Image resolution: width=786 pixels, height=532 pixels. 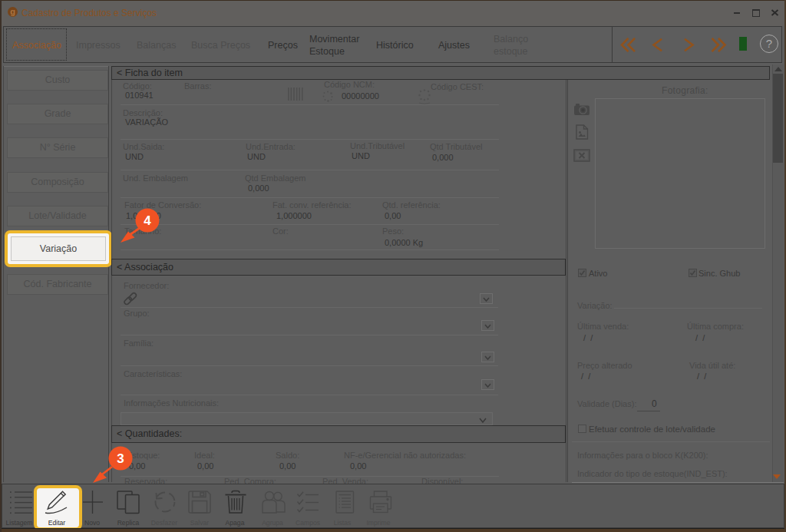 I want to click on svg-text: 3, so click(x=120, y=459).